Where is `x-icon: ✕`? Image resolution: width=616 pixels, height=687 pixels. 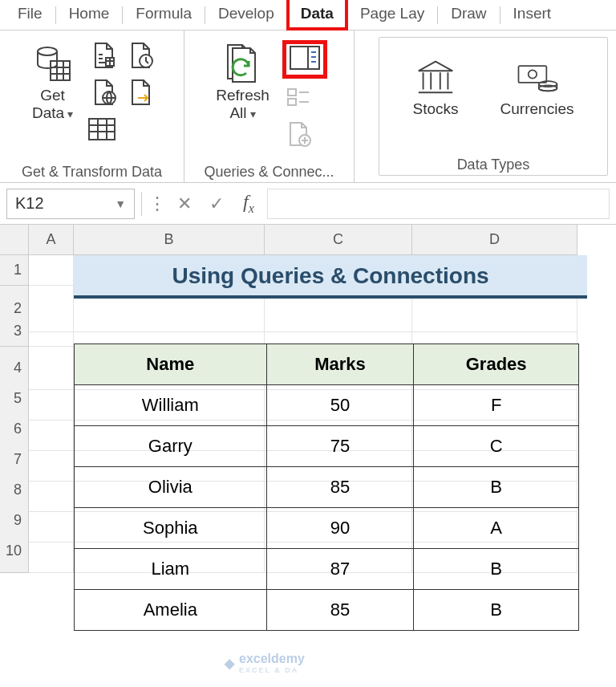
x-icon: ✕ is located at coordinates (184, 204).